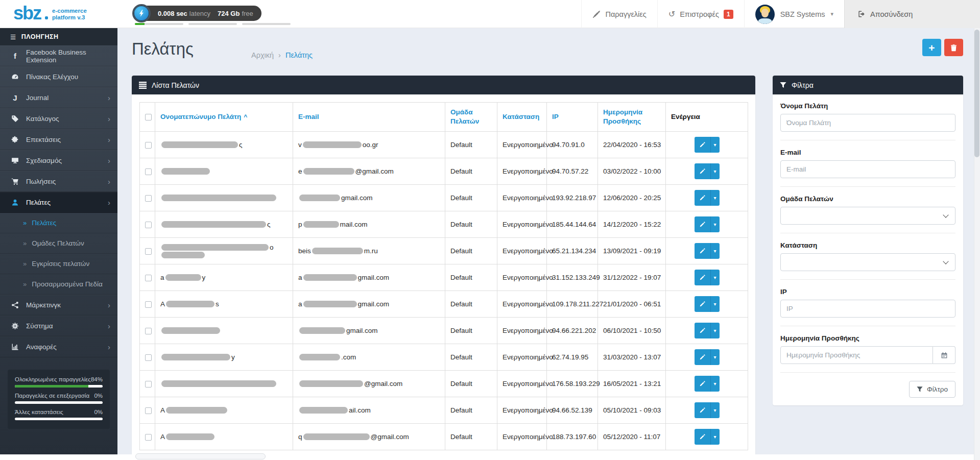  Describe the element at coordinates (444, 437) in the screenshot. I see `table-row: A q@gmail.com DefaultΕνεργοποιημένο188.7…` at that location.